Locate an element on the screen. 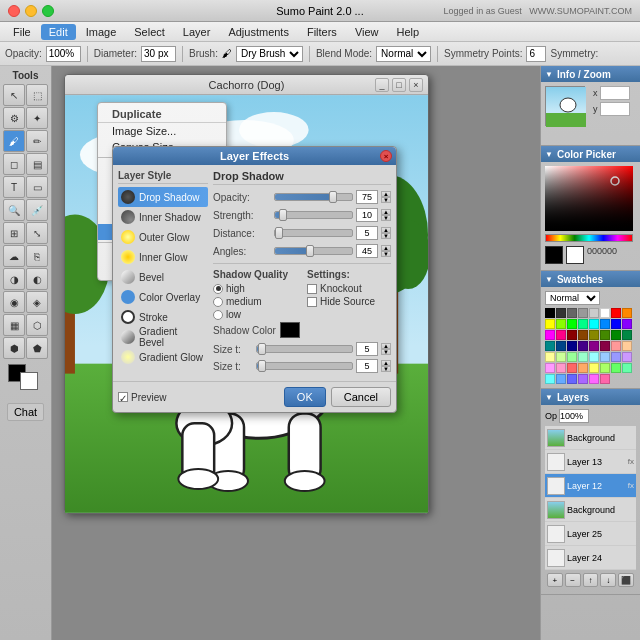 This screenshot has width=640, height=640. preview-checkbox: ✓ is located at coordinates (123, 397).